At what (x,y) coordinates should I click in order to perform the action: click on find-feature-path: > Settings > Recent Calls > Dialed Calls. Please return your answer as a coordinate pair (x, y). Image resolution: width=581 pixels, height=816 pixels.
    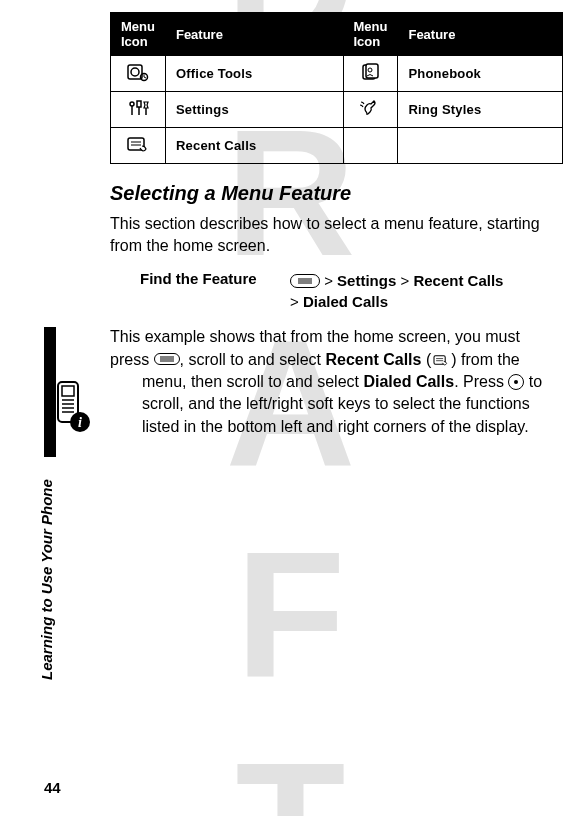
    Looking at the image, I should click on (426, 291).